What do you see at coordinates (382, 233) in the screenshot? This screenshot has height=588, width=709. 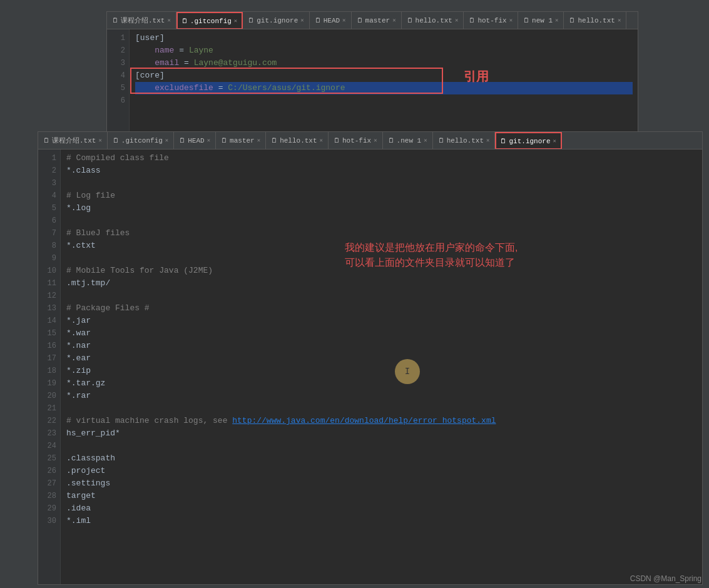 I see `gi-line-7: # BlueJ files` at bounding box center [382, 233].